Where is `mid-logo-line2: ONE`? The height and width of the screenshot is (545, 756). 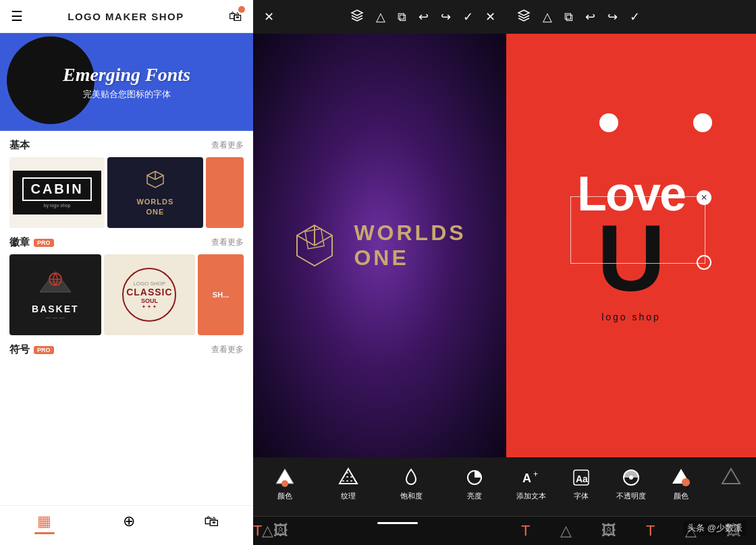 mid-logo-line2: ONE is located at coordinates (410, 258).